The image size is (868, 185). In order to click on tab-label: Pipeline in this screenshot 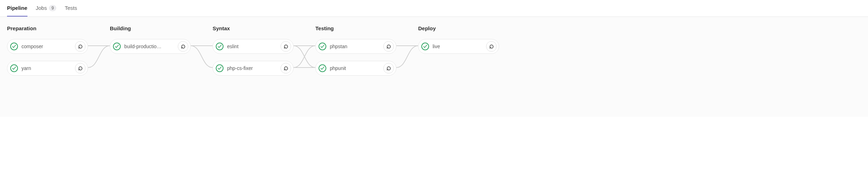, I will do `click(17, 8)`.